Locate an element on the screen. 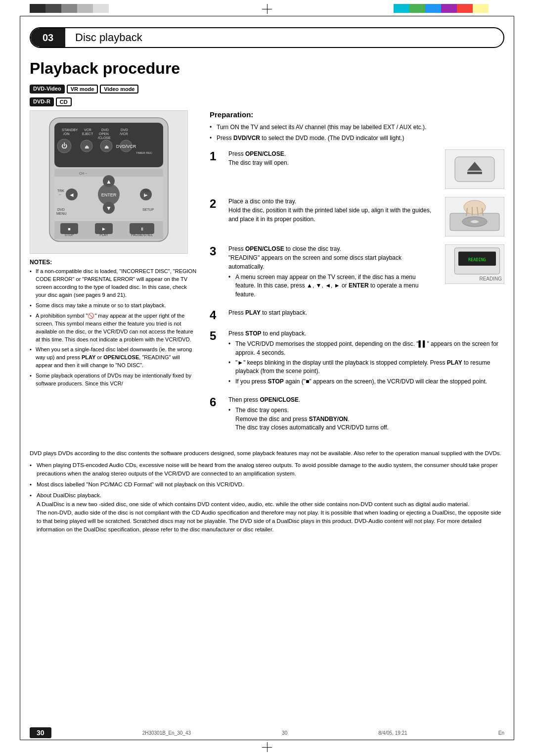 Image resolution: width=534 pixels, height=756 pixels. bottom-crosshair is located at coordinates (267, 747).